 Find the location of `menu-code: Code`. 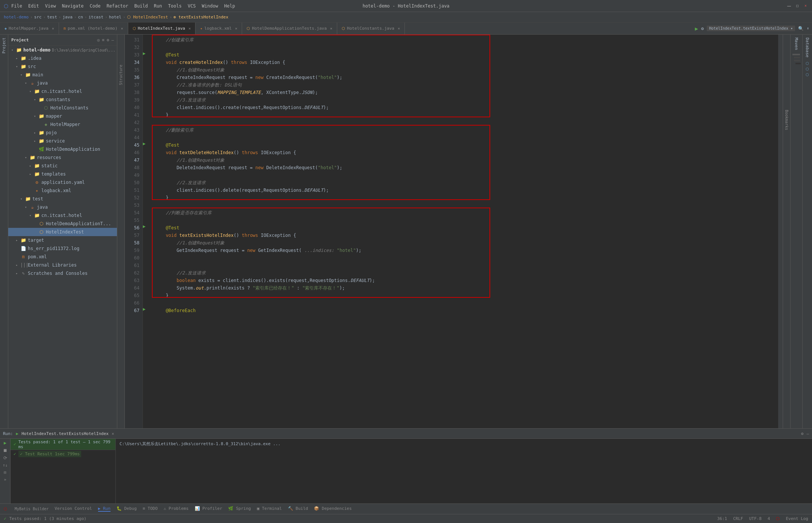

menu-code: Code is located at coordinates (95, 6).